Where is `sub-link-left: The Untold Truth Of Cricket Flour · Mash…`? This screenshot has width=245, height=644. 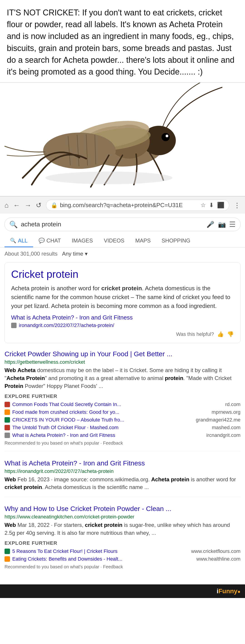 sub-link-left: The Untold Truth Of Cricket Flour · Mash… is located at coordinates (108, 428).